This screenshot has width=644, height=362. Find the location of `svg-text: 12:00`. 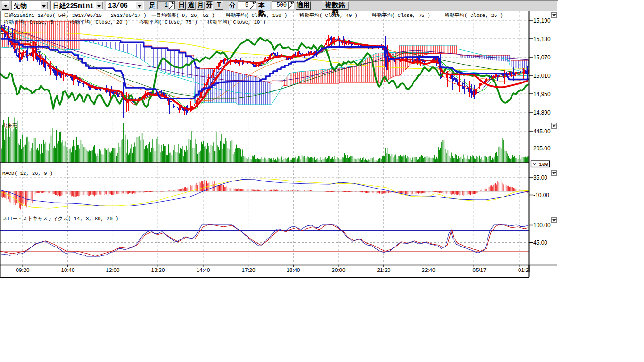

svg-text: 12:00 is located at coordinates (113, 270).